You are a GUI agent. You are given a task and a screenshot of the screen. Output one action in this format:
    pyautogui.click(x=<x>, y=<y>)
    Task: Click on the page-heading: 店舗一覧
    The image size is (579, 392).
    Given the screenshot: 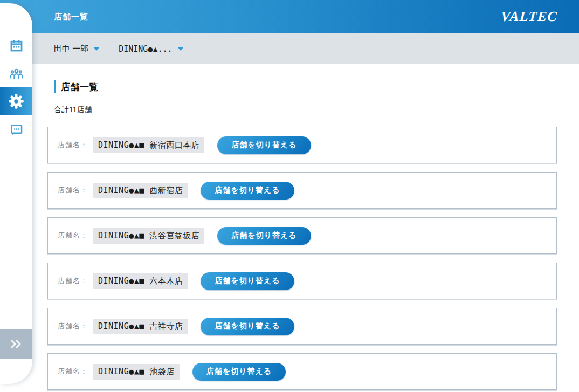 What is the action you would take?
    pyautogui.click(x=316, y=87)
    